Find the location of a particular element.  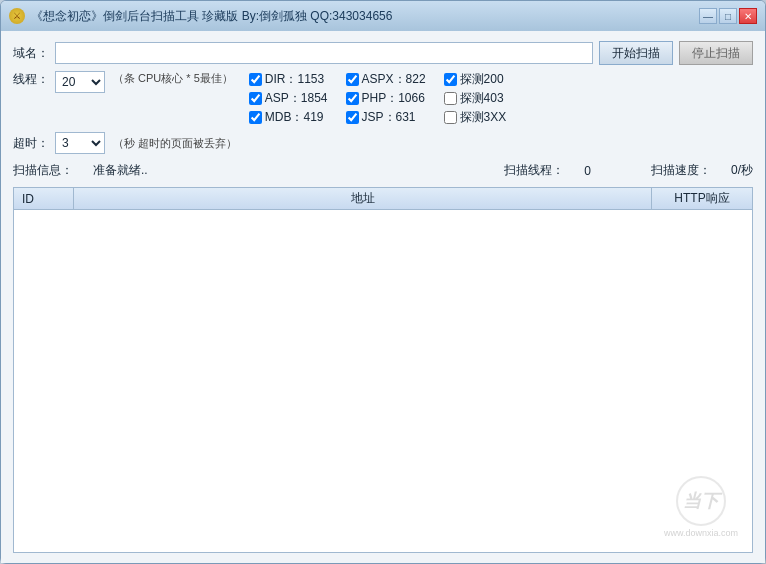

thread-label: 线程： is located at coordinates (31, 80).